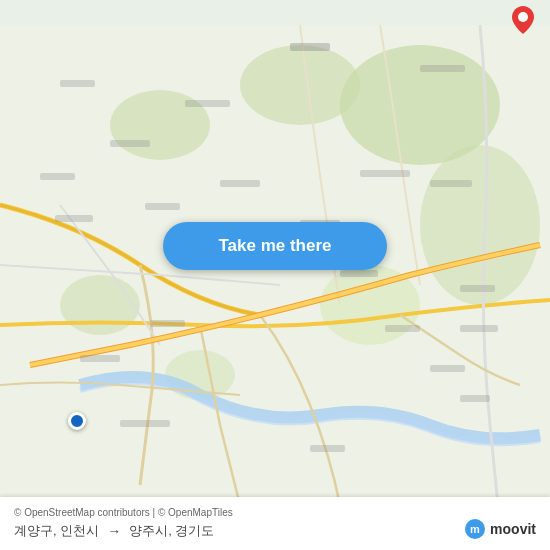  Describe the element at coordinates (513, 529) in the screenshot. I see `moovit-text: moovit` at that location.